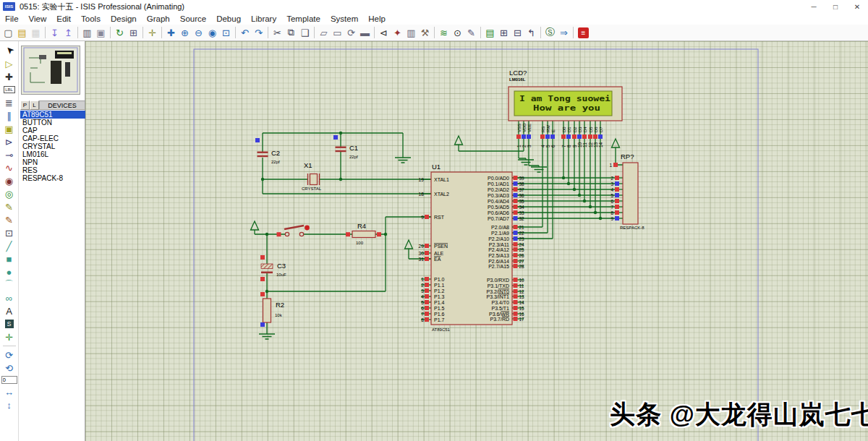  I want to click on 2d-closed-path-icon: ∞, so click(9, 298).